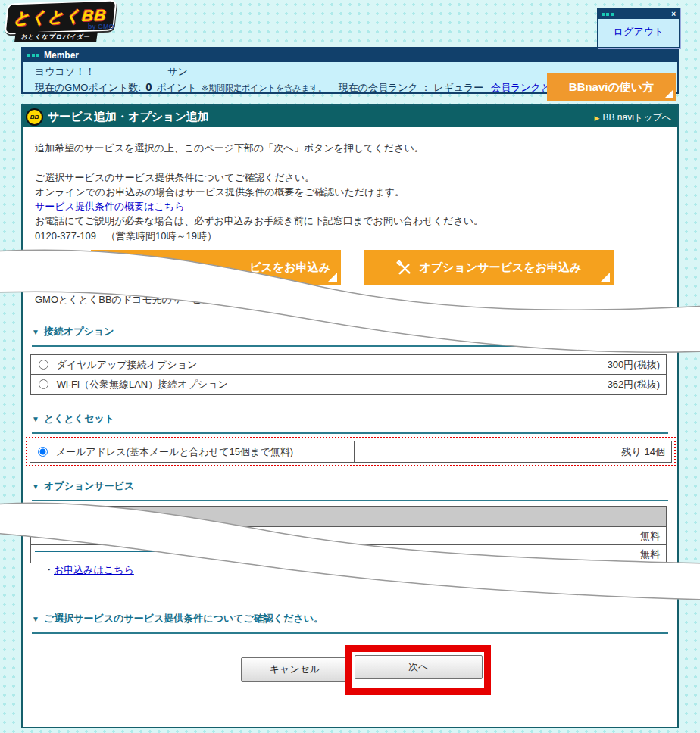 The height and width of the screenshot is (733, 700). Describe the element at coordinates (611, 87) in the screenshot. I see `bbnavi-help-label: BBnaviの使い方` at that location.